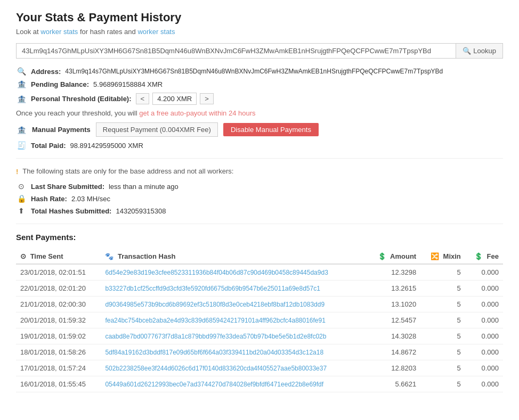 The height and width of the screenshot is (420, 519). I want to click on last-share-row: ⊙ Last Share Submitted: less than a minu…, so click(260, 186).